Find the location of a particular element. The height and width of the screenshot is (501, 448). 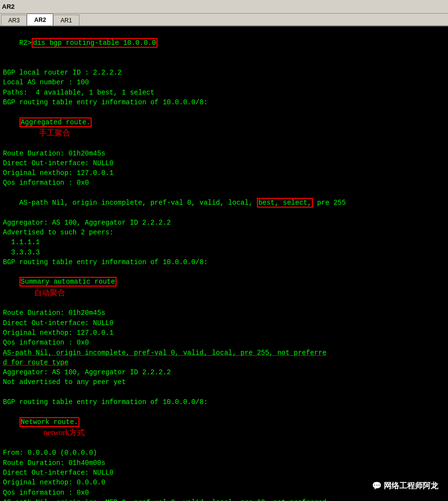

wechat-icon: 💬 is located at coordinates (377, 485).